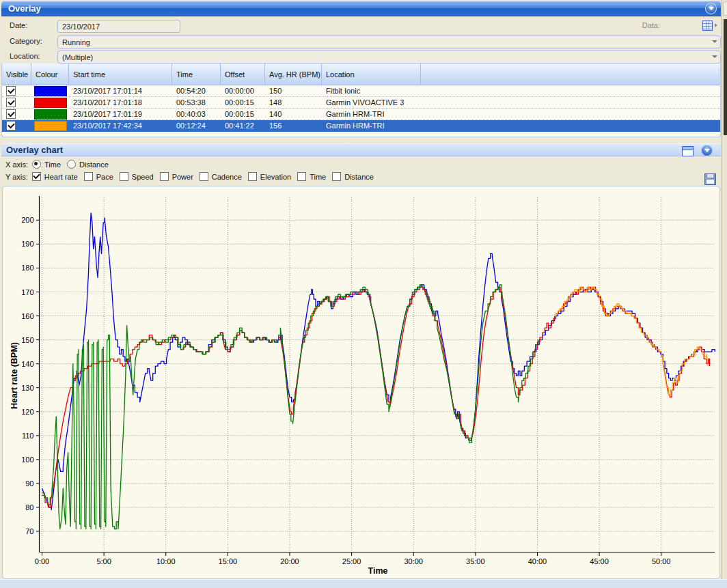 The width and height of the screenshot is (727, 588). I want to click on y-axis-option-time: Time, so click(312, 176).